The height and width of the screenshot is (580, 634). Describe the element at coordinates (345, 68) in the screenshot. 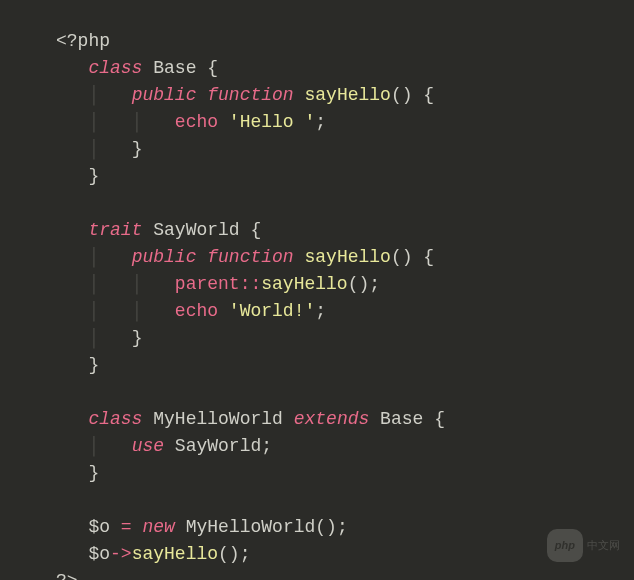

I see `code-line: class Base {` at that location.